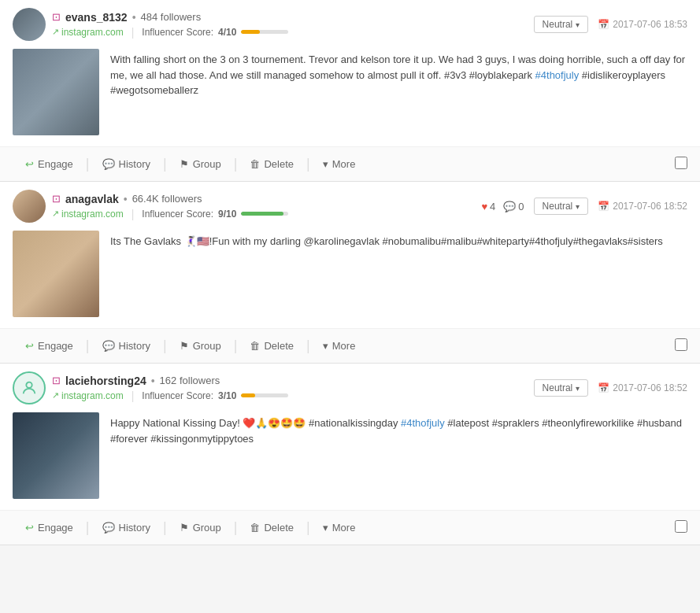  Describe the element at coordinates (513, 206) in the screenshot. I see `comments-stat: 💬0` at that location.